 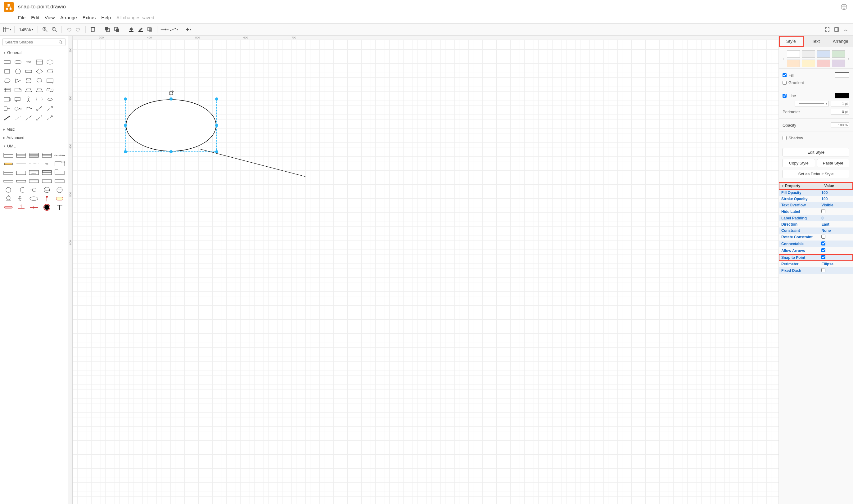 I want to click on property-row: Hide Label, so click(x=816, y=212).